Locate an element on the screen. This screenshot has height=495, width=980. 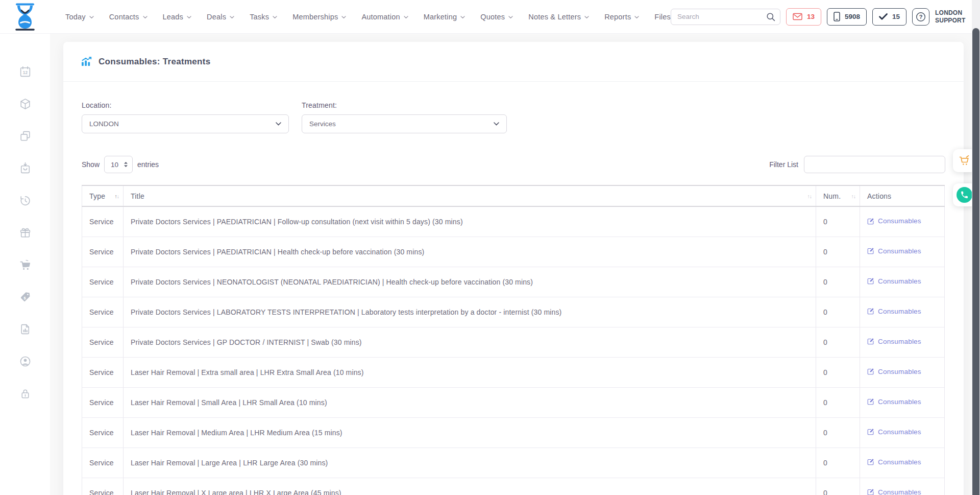
question-circle-icon: ? is located at coordinates (921, 17).